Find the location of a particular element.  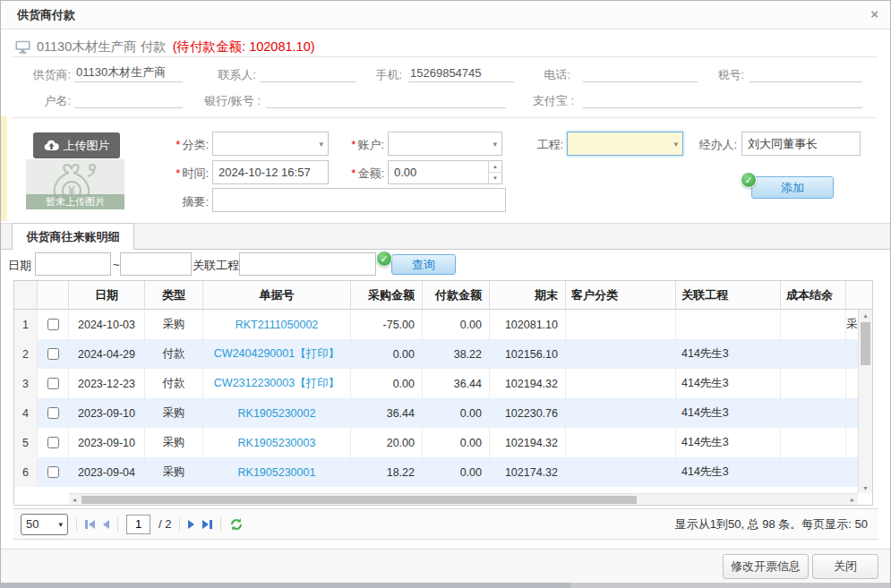

alipay-label: 支付宝 : is located at coordinates (553, 101).